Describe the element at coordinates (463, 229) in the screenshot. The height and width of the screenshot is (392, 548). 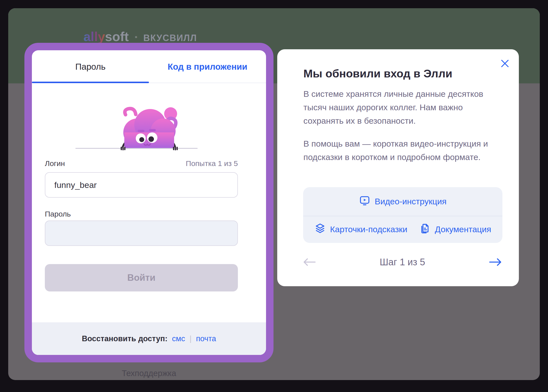
I see `documentation-label: Документация` at that location.